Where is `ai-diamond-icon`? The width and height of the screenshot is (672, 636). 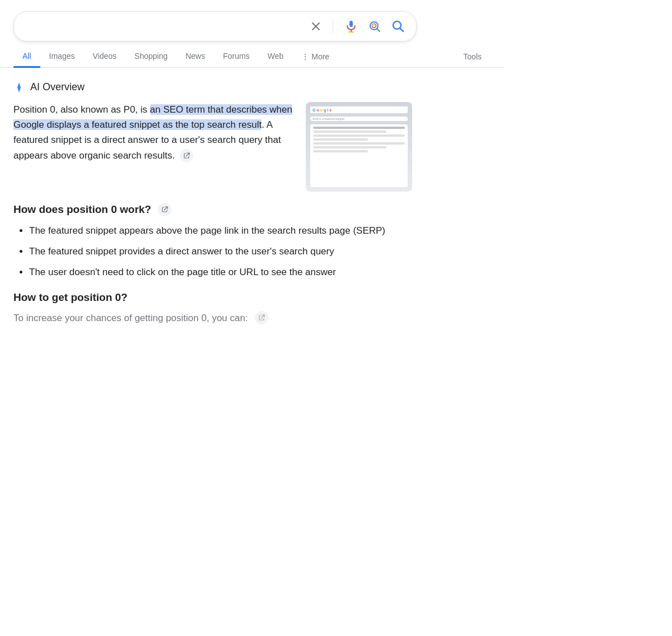
ai-diamond-icon is located at coordinates (19, 87).